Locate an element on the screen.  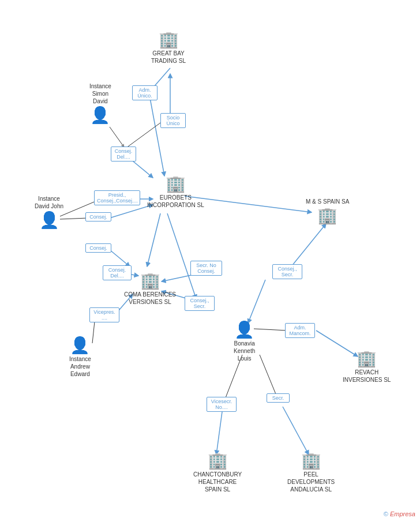
vicepres-badge: Vicepres..... is located at coordinates (104, 315).